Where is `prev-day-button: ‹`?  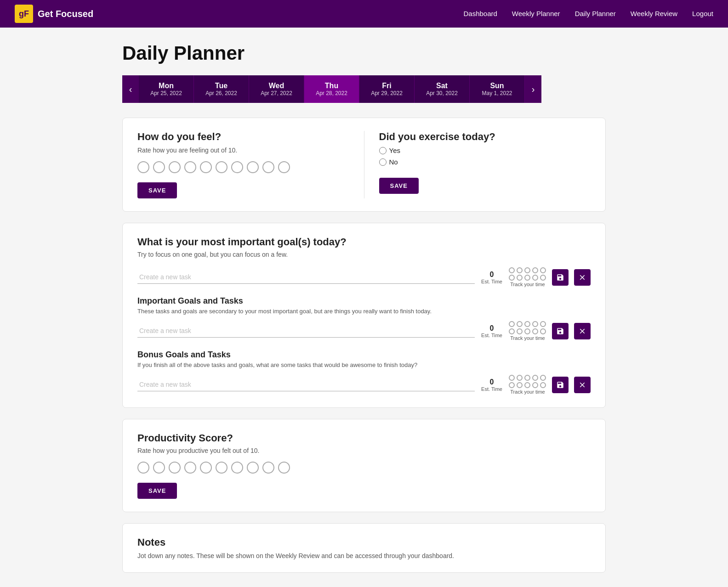 prev-day-button: ‹ is located at coordinates (131, 89).